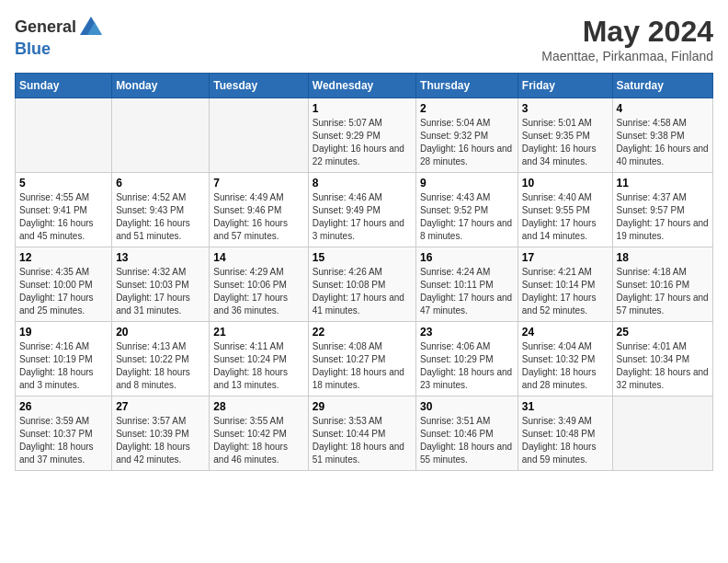  I want to click on calendar-cell: 14 Sunrise: 4:29 AMSunset: 10:06 PMDayli…, so click(259, 285).